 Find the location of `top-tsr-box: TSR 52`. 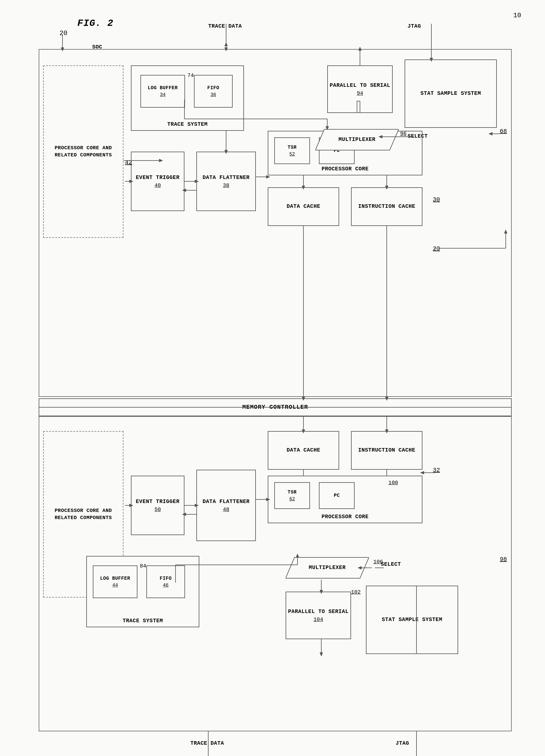

top-tsr-box: TSR 52 is located at coordinates (292, 151).